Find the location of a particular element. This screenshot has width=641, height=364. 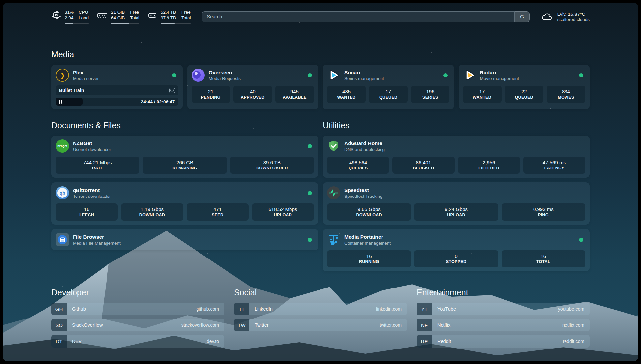

bookmark-group-developer: Developer GH Github github.com SO StackO… is located at coordinates (138, 314).